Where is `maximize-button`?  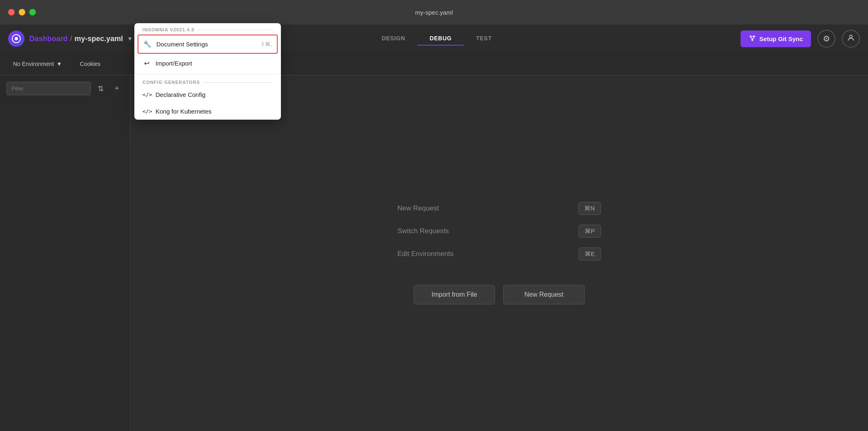 maximize-button is located at coordinates (33, 12).